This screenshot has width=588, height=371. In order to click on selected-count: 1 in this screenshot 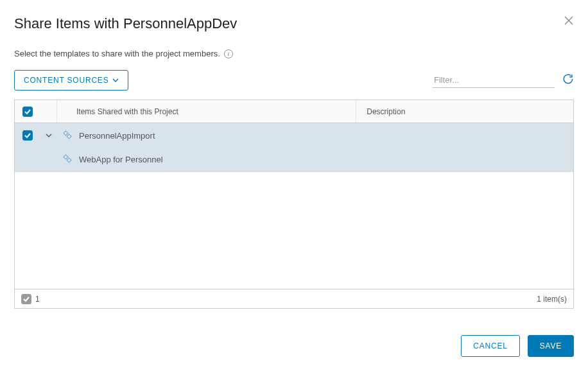, I will do `click(37, 299)`.